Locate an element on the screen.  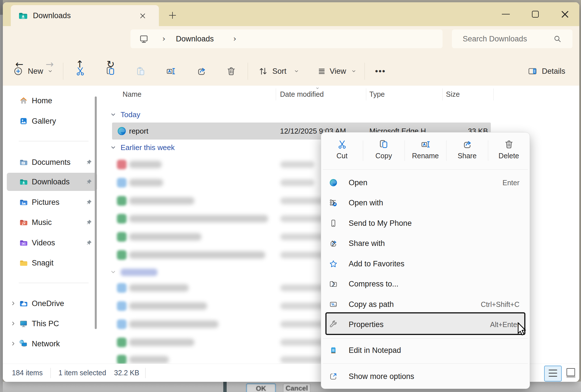
pin-icon is located at coordinates (89, 202).